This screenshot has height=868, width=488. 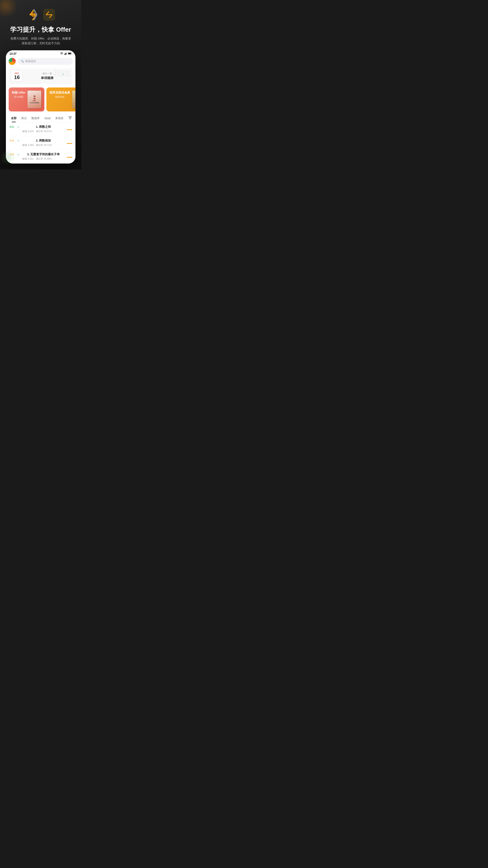 What do you see at coordinates (49, 15) in the screenshot?
I see `app-icon` at bounding box center [49, 15].